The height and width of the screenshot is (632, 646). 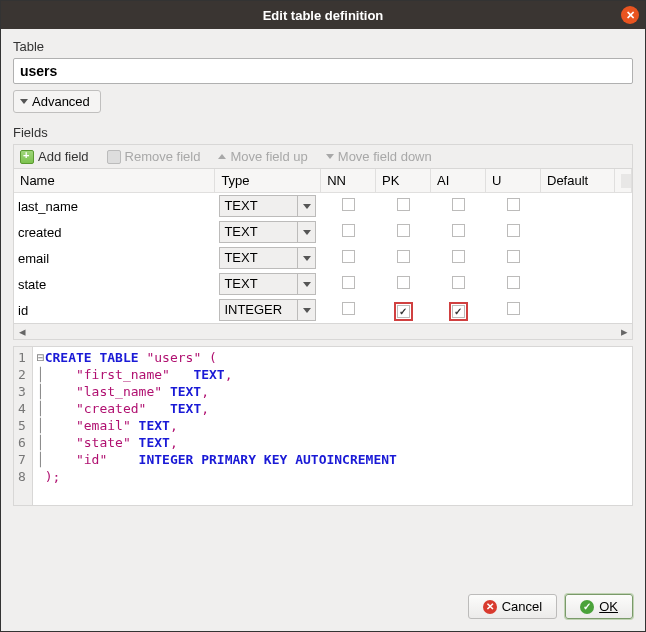 What do you see at coordinates (57, 102) in the screenshot?
I see `advanced-toggle: Advanced` at bounding box center [57, 102].